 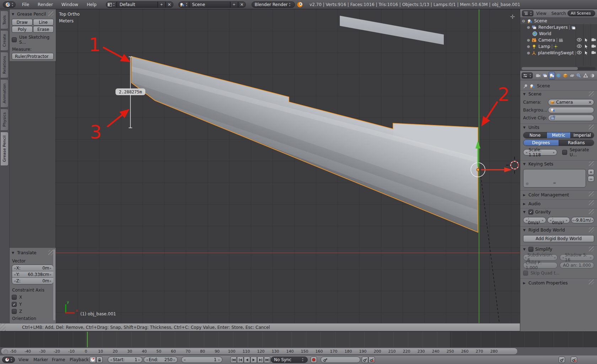 What do you see at coordinates (572, 76) in the screenshot?
I see `tab-constraints` at bounding box center [572, 76].